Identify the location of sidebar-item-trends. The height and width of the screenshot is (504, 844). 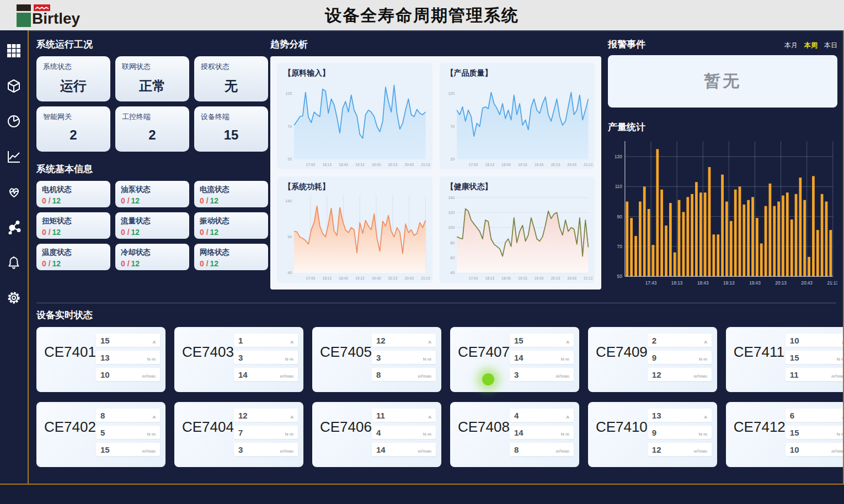
(14, 157).